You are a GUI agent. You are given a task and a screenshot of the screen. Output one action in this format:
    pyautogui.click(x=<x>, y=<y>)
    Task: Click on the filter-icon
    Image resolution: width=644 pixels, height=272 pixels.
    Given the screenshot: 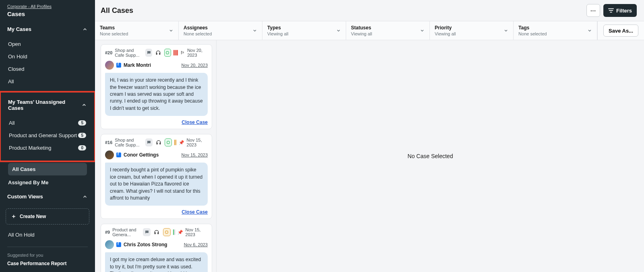 What is the action you would take?
    pyautogui.click(x=611, y=10)
    